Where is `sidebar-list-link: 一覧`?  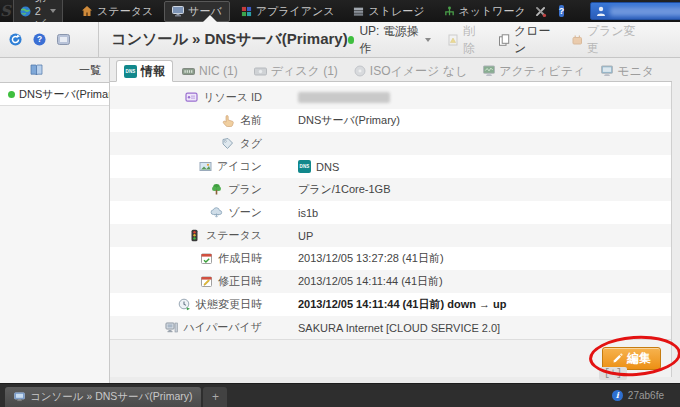
sidebar-list-link: 一覧 is located at coordinates (90, 70).